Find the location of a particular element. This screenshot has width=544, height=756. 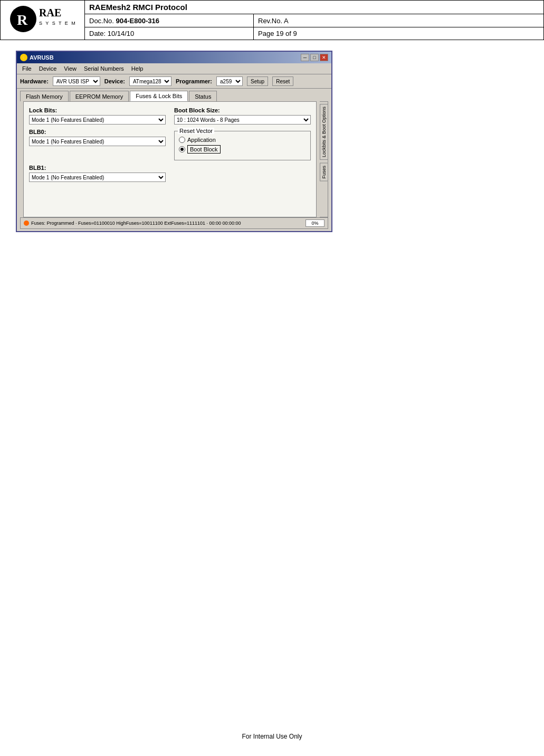

menu-bar: File Device View Serial Numbers Help is located at coordinates (174, 69).